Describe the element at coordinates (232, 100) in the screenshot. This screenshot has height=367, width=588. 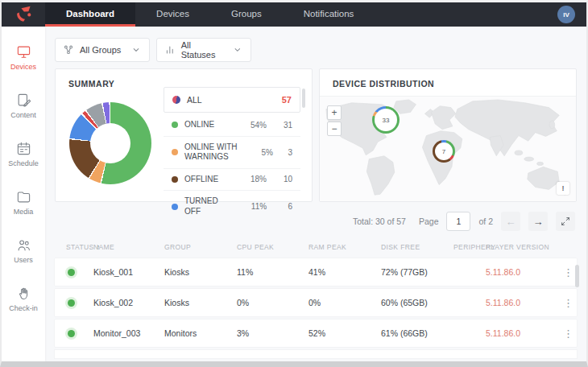
I see `summary-all-row: ALL 57` at that location.